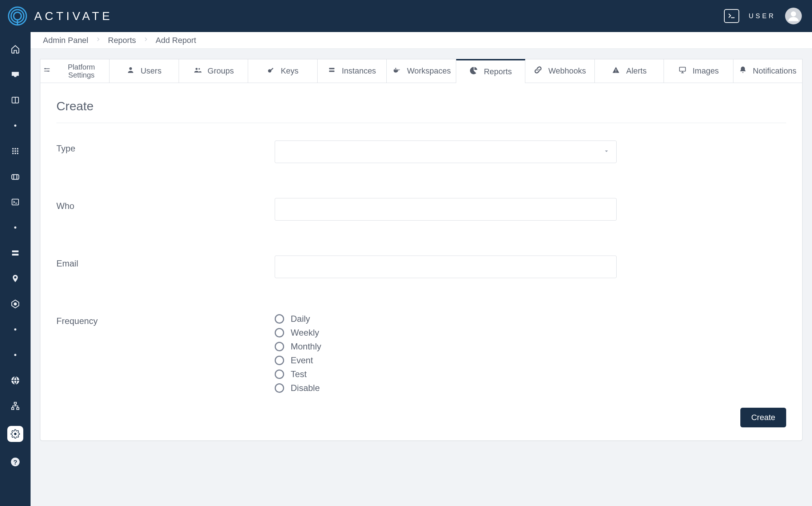  I want to click on dot2-icon, so click(15, 228).